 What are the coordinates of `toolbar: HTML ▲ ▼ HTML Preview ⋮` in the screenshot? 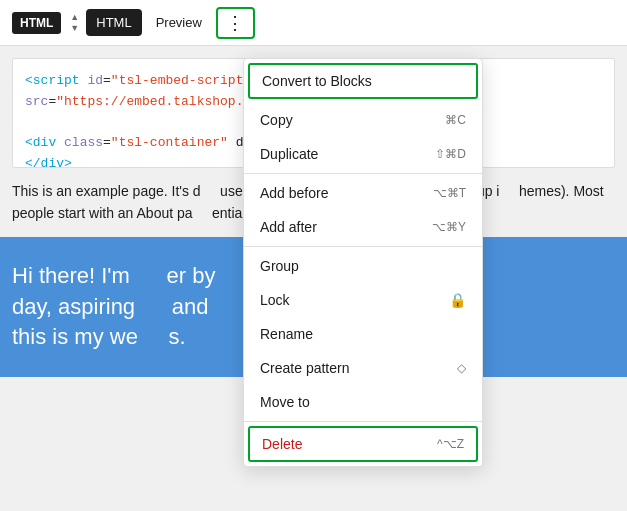 It's located at (314, 23).